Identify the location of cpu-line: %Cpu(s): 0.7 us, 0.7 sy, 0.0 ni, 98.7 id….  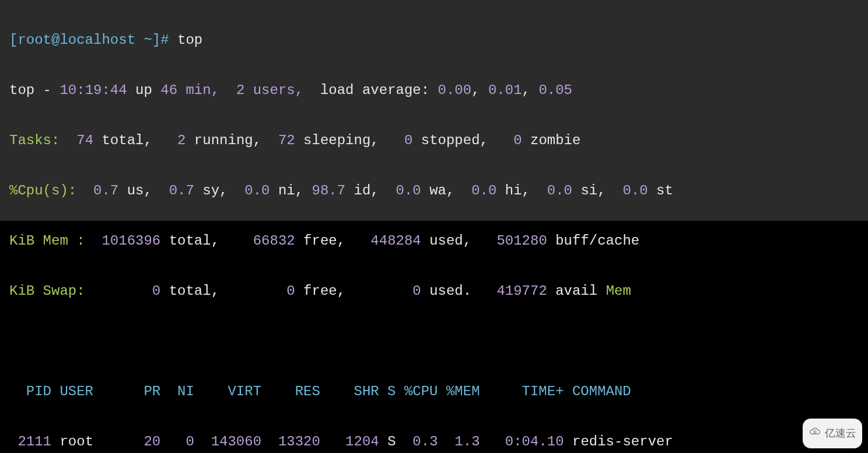
(434, 190).